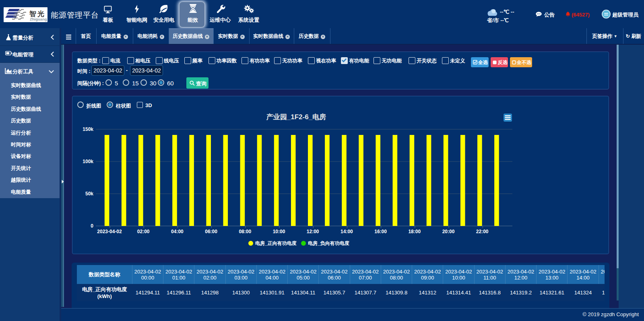 This screenshot has width=644, height=321. What do you see at coordinates (177, 232) in the screenshot?
I see `svg-text: 04:00` at bounding box center [177, 232].